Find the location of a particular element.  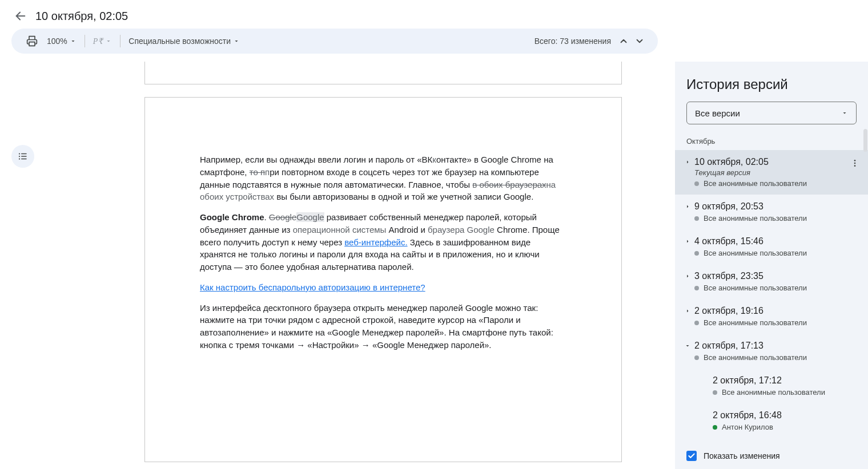

month-heading: Октябрь is located at coordinates (771, 143).